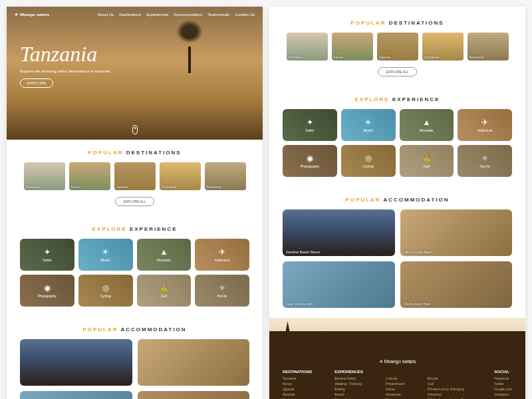 The height and width of the screenshot is (399, 532). What do you see at coordinates (398, 362) in the screenshot?
I see `footer-logo: ☀ Mbango safaris` at bounding box center [398, 362].